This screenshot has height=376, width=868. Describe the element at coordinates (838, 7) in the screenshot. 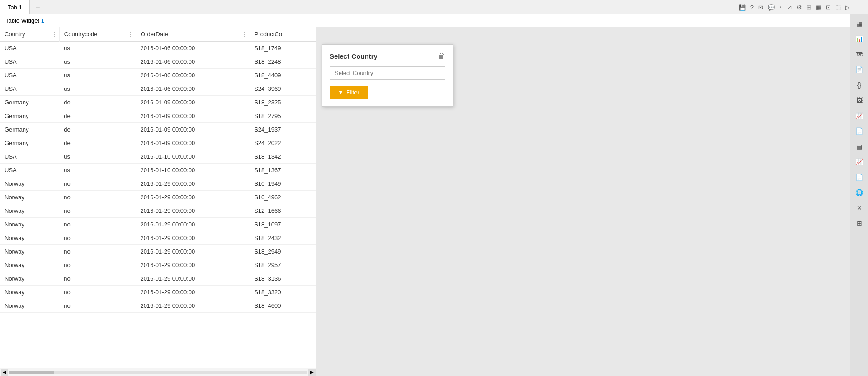

I see `layout-icon: ⬚` at that location.